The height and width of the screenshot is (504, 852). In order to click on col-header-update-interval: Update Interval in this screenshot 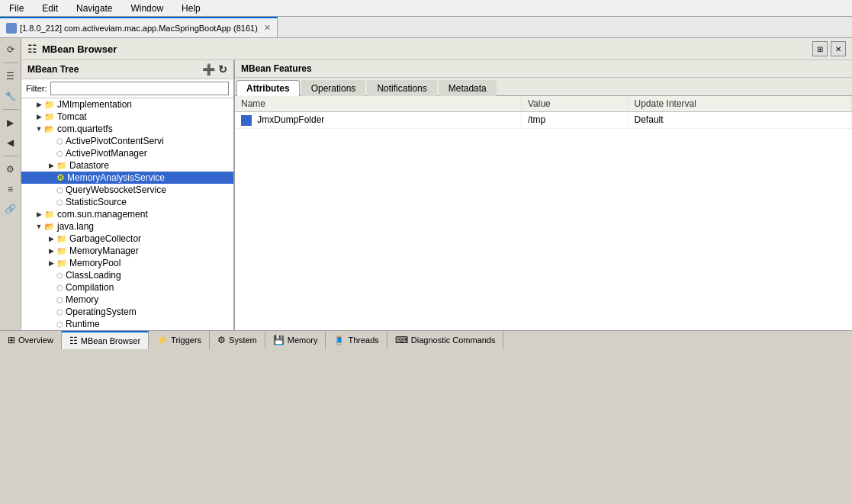, I will do `click(740, 104)`.